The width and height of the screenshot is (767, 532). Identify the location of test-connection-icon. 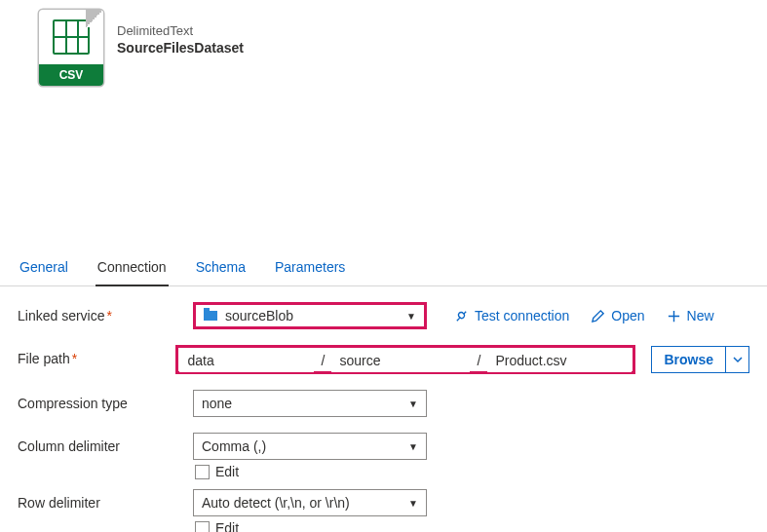
(462, 316).